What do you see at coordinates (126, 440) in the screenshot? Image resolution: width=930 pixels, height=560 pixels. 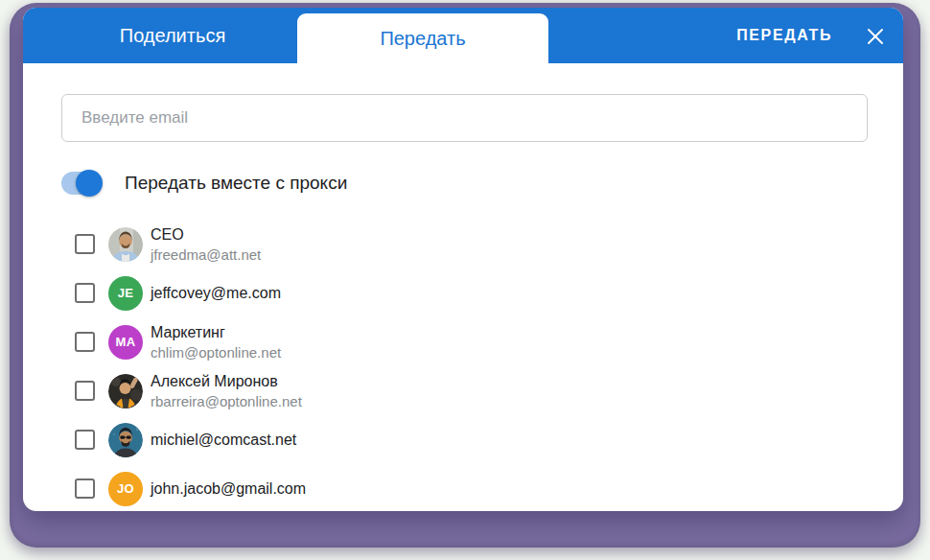 I see `avatar-photo-michiel` at bounding box center [126, 440].